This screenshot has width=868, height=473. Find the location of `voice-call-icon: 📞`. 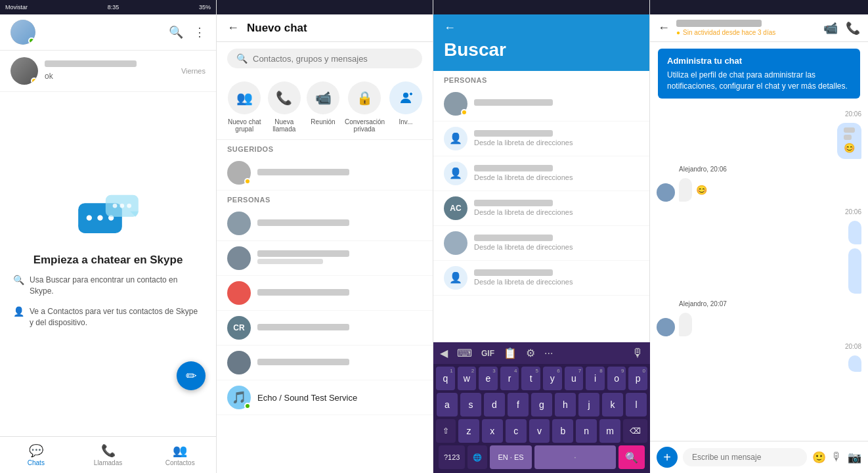

voice-call-icon: 📞 is located at coordinates (853, 28).